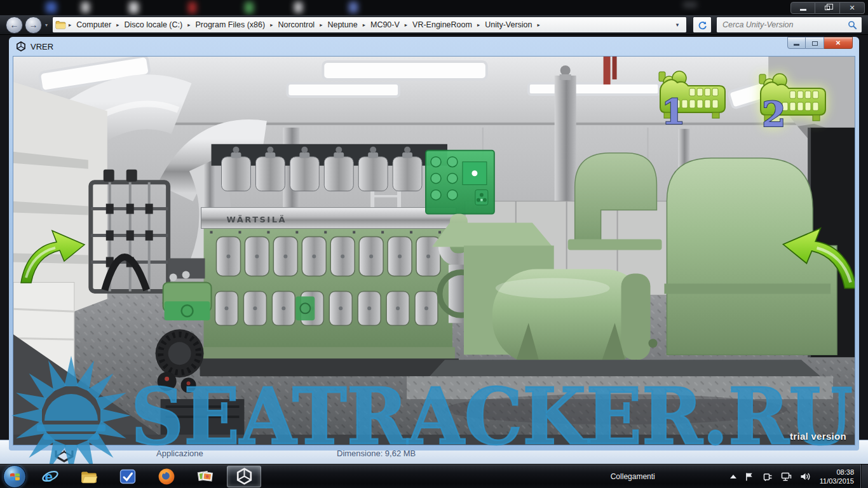 This screenshot has height=488, width=868. What do you see at coordinates (853, 25) in the screenshot?
I see `search-icon` at bounding box center [853, 25].